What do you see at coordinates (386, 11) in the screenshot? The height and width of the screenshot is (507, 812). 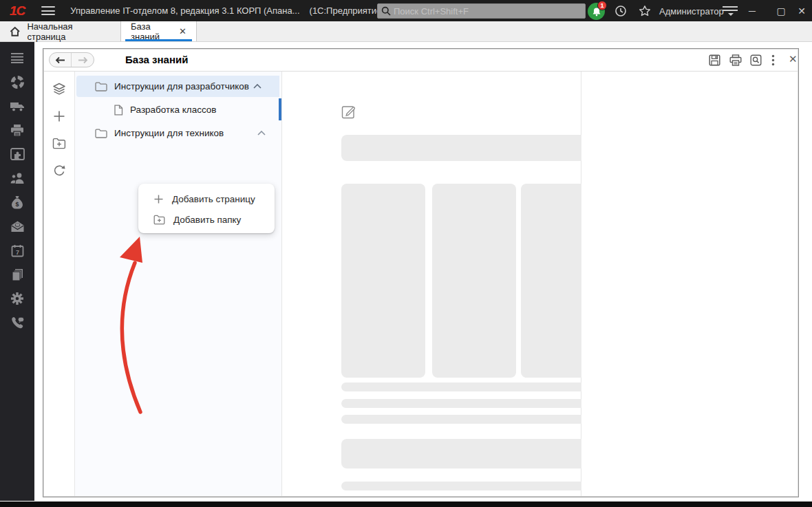 I see `search-icon` at bounding box center [386, 11].